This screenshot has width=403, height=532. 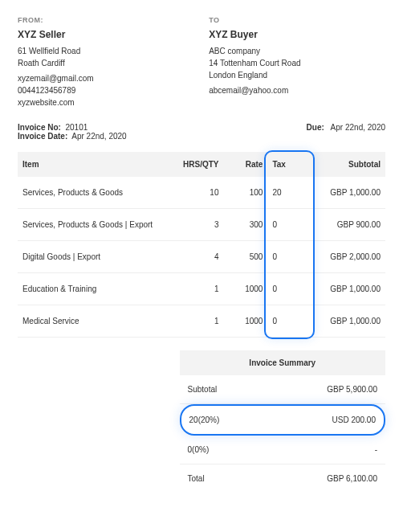 What do you see at coordinates (283, 450) in the screenshot?
I see `summary-tax0-row: 0(0%) -` at bounding box center [283, 450].